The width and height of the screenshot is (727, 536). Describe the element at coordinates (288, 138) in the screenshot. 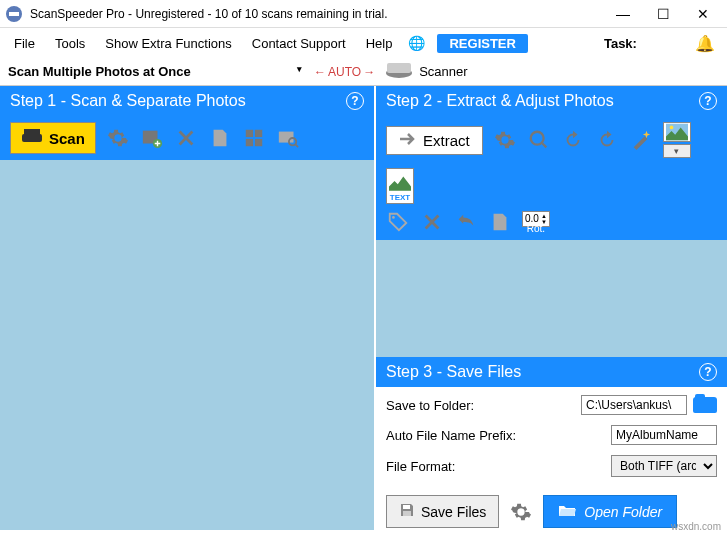

I see `magnify-icon` at that location.